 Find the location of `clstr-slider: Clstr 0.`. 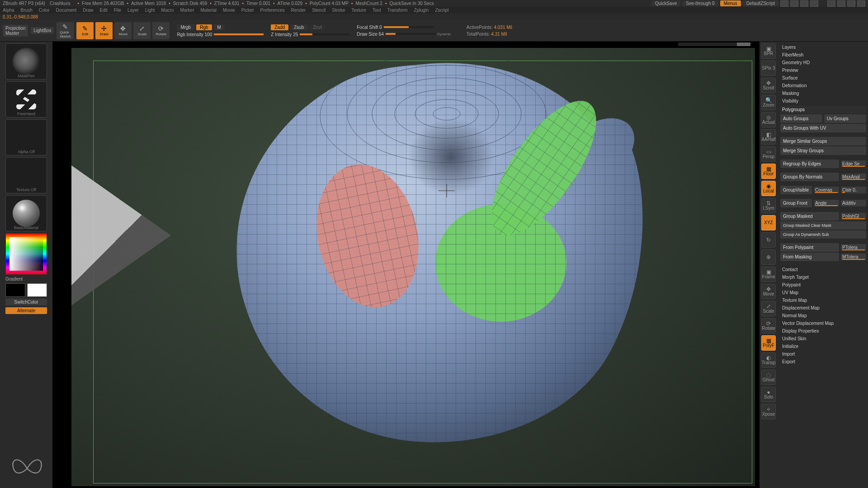

clstr-slider: Clstr 0. is located at coordinates (854, 190).